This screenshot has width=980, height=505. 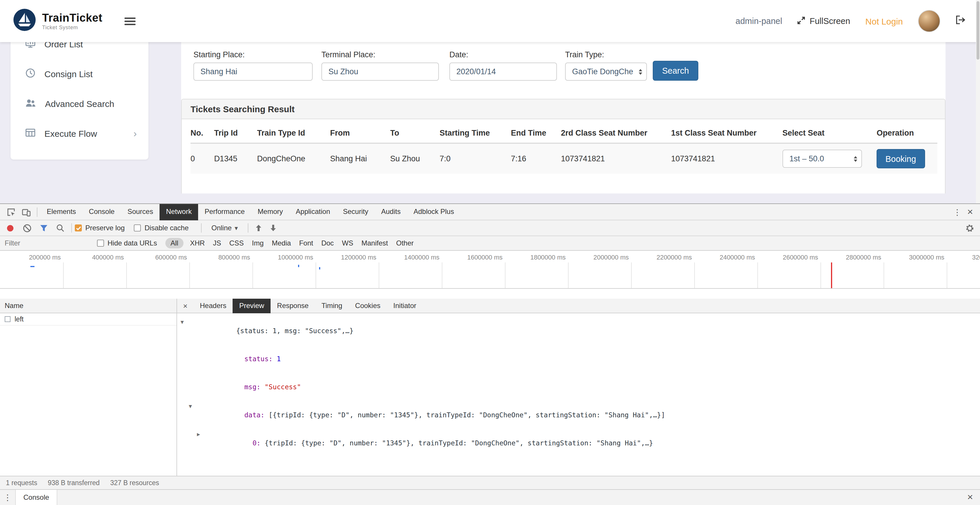 What do you see at coordinates (974, 497) in the screenshot?
I see `close-drawer-icon` at bounding box center [974, 497].